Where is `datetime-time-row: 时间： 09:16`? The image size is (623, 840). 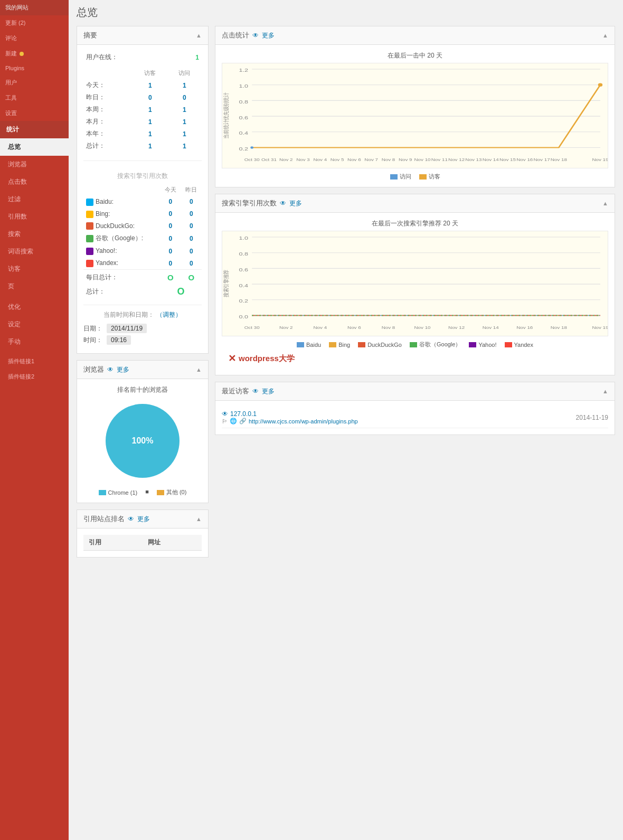
datetime-time-row: 时间： 09:16 is located at coordinates (143, 340).